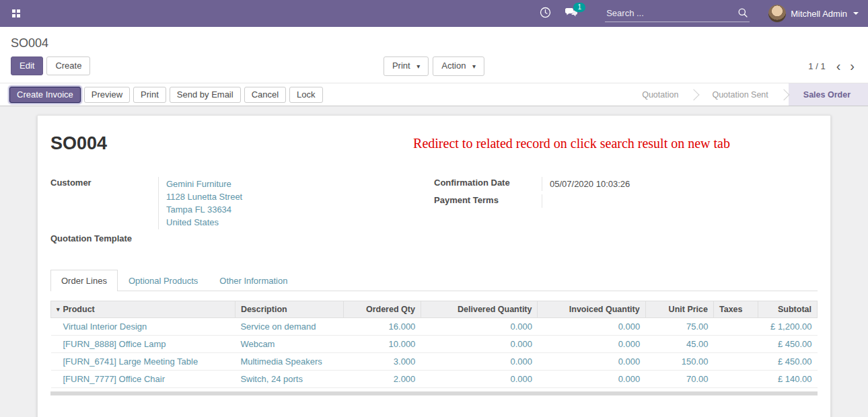  Describe the element at coordinates (401, 66) in the screenshot. I see `print-dropdown-label: Print` at that location.